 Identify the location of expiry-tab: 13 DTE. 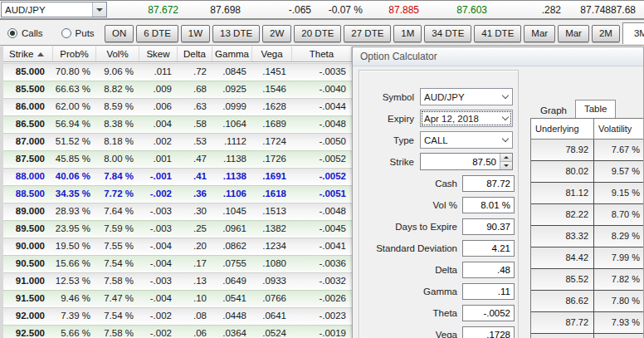
(236, 33).